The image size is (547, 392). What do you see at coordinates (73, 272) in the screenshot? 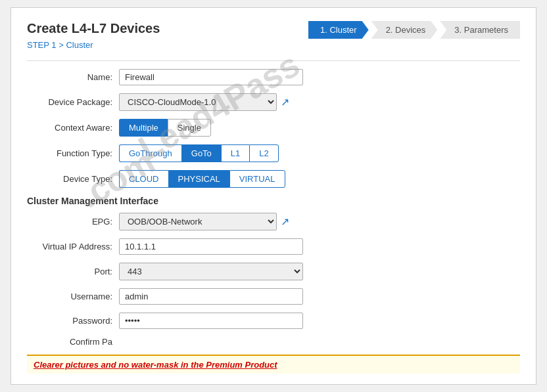
I see `port-label: Port:` at bounding box center [73, 272].